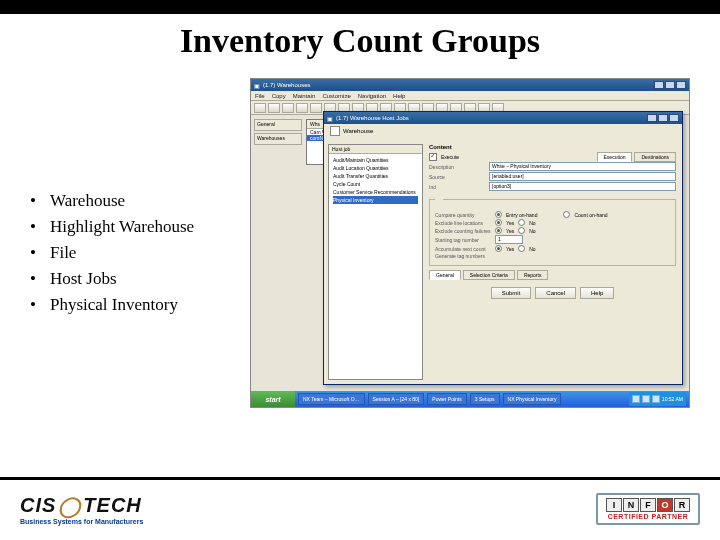  Describe the element at coordinates (445, 275) in the screenshot. I see `tab-general: General` at that location.